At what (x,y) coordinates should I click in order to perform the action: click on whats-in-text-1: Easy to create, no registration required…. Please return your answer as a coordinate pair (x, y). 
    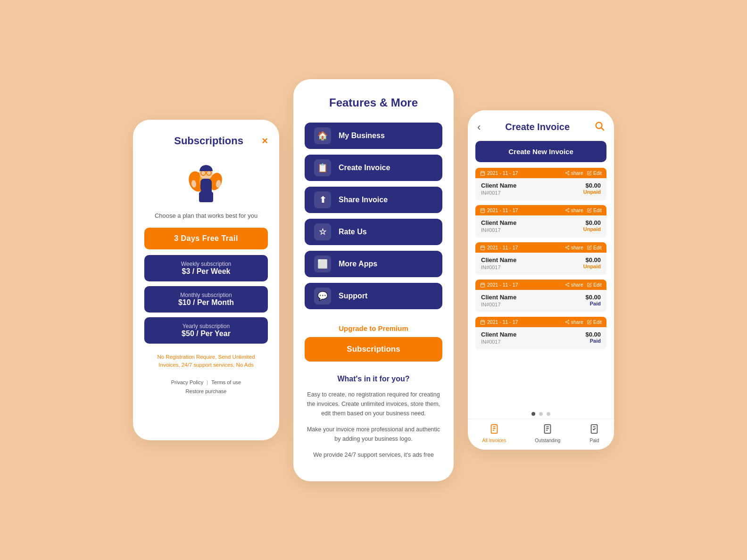
    Looking at the image, I should click on (374, 404).